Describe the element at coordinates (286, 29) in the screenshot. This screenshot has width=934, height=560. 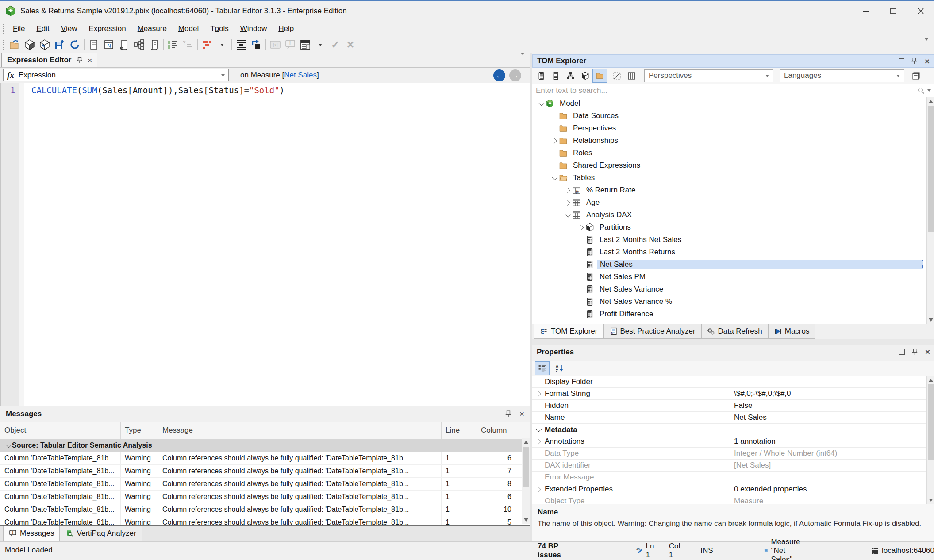
I see `menu-help: Help` at that location.